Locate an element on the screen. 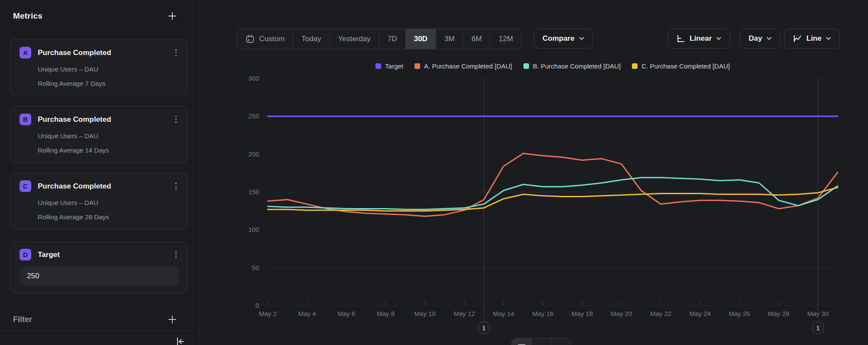 Image resolution: width=868 pixels, height=345 pixels. svg-text: May 28 is located at coordinates (779, 314).